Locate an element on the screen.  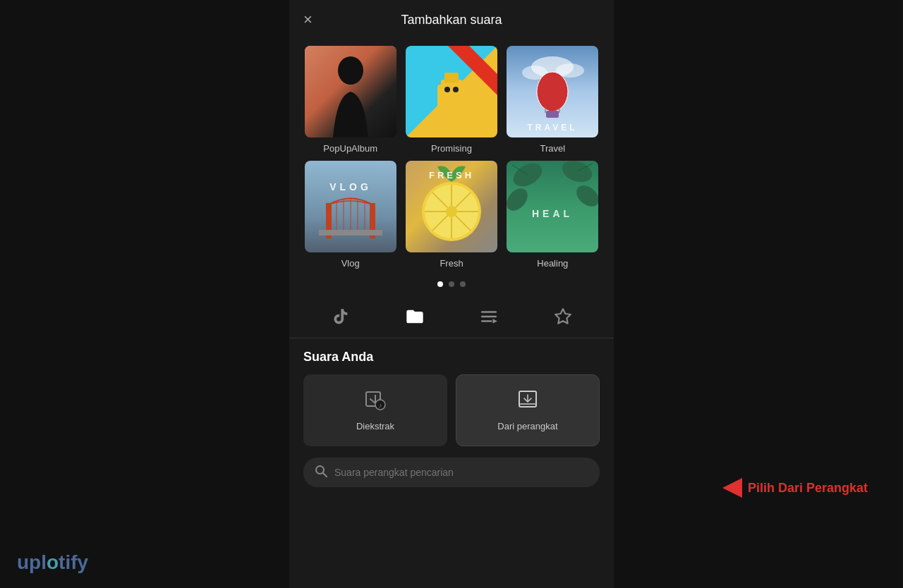
music-thumb-vlog: VLOG is located at coordinates (351, 207).